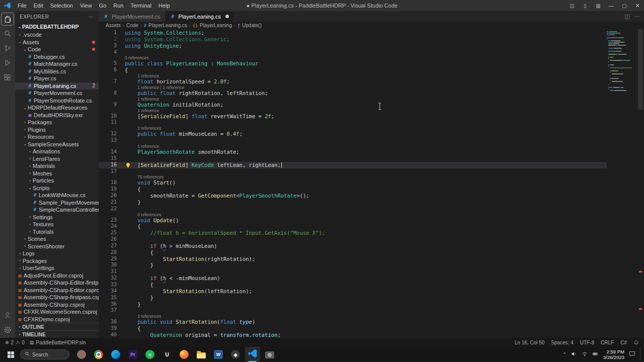  What do you see at coordinates (103, 6) in the screenshot?
I see `menu-go: Go` at bounding box center [103, 6].